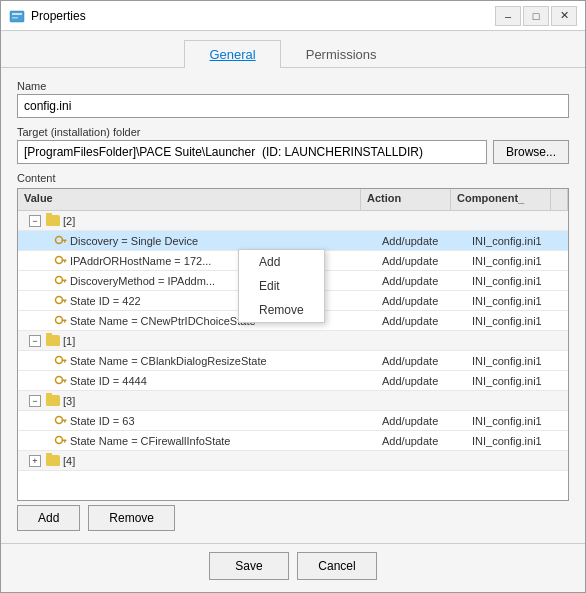  What do you see at coordinates (564, 16) in the screenshot?
I see `close-button: ✕` at bounding box center [564, 16].